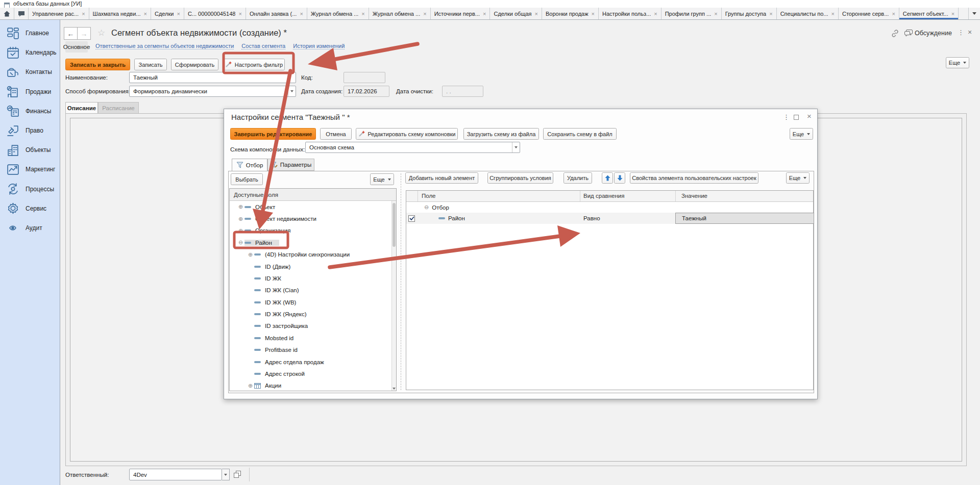  I want to click on save-schema-button: Сохранить схему в файл, so click(580, 134).